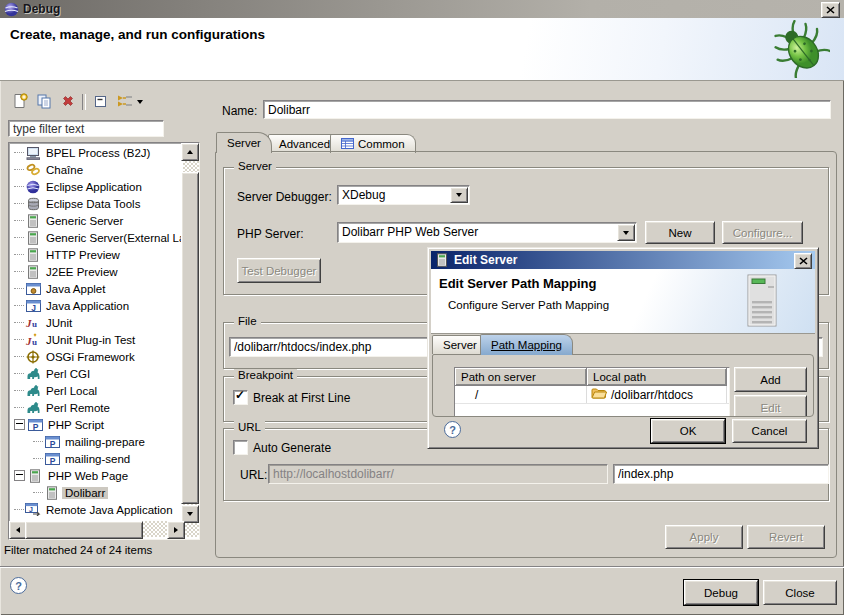  What do you see at coordinates (680, 232) in the screenshot?
I see `new-server-button: New` at bounding box center [680, 232].